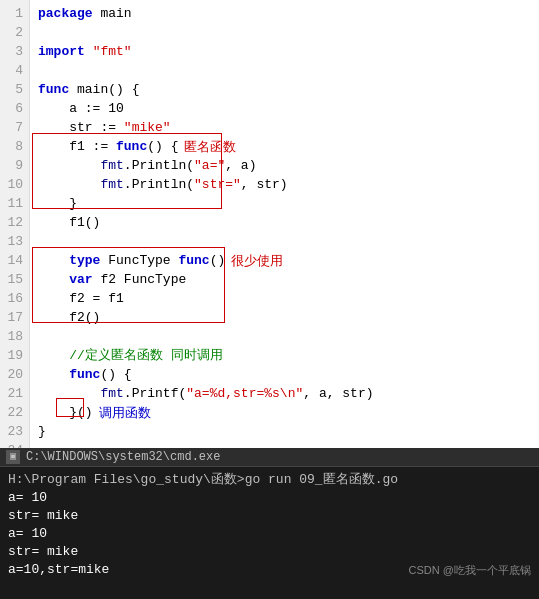  Describe the element at coordinates (270, 498) in the screenshot. I see `terminal-line-1: a= 10` at that location.